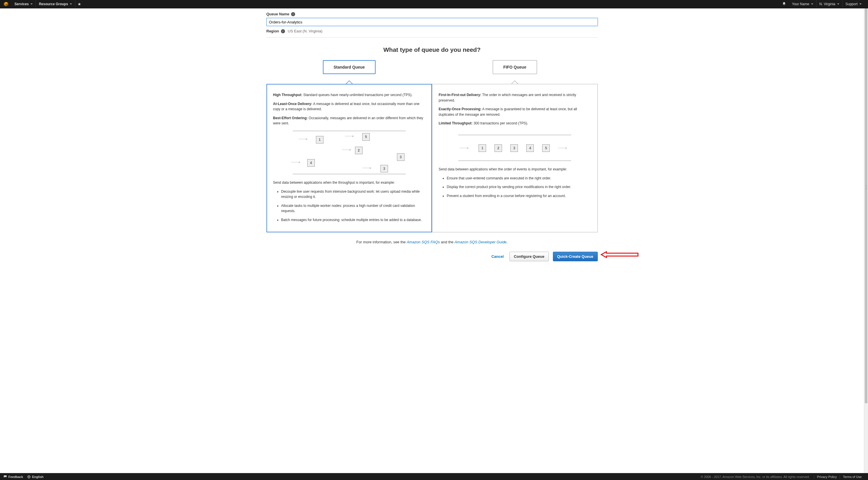 The width and height of the screenshot is (868, 480). Describe the element at coordinates (53, 4) in the screenshot. I see `nav-resource-groups-label: Resource Groups` at that location.